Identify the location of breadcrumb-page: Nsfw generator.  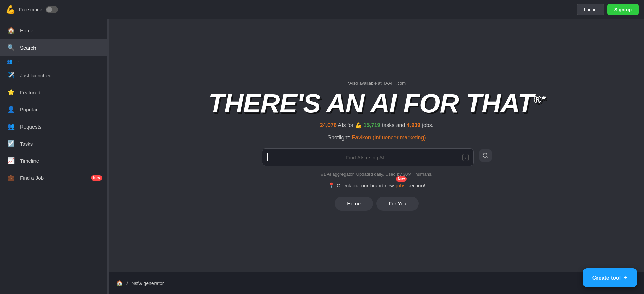
(148, 283).